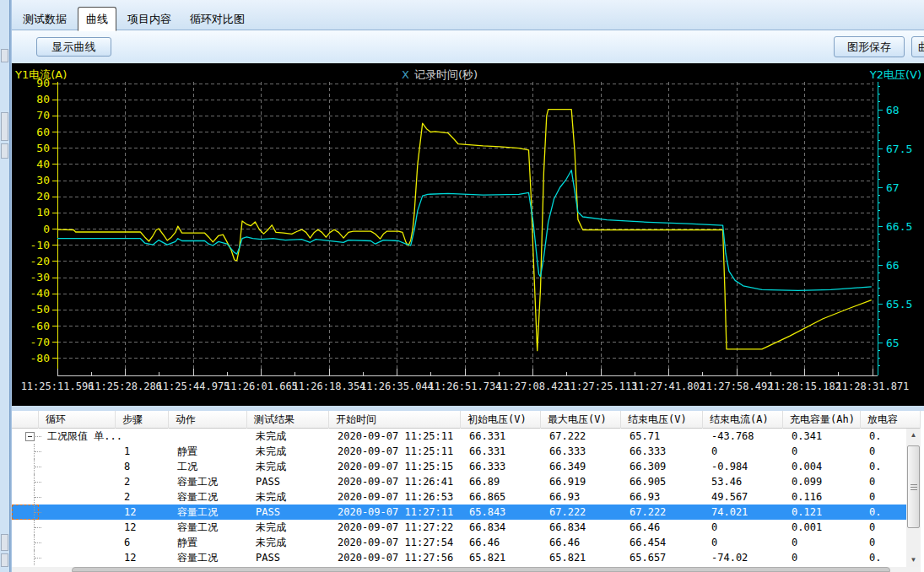  I want to click on column-header-7: 最大电压(V), so click(581, 420).